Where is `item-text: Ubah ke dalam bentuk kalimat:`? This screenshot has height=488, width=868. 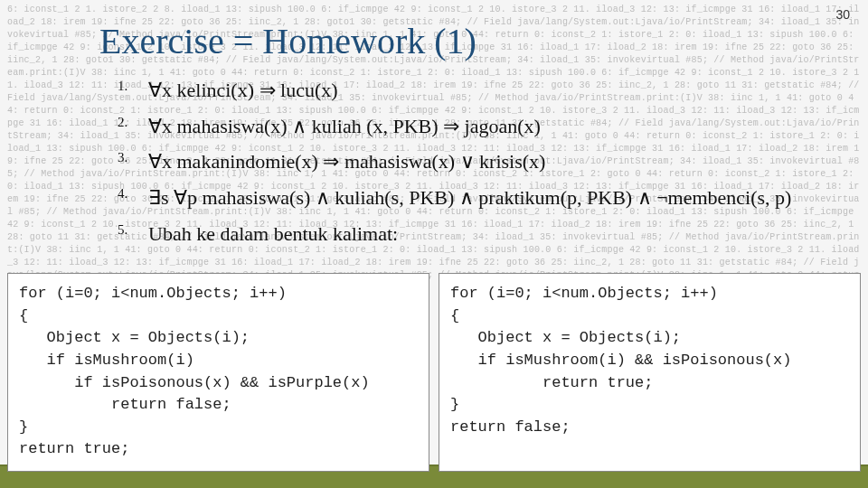
item-text: Ubah ke dalam bentuk kalimat: is located at coordinates (490, 234).